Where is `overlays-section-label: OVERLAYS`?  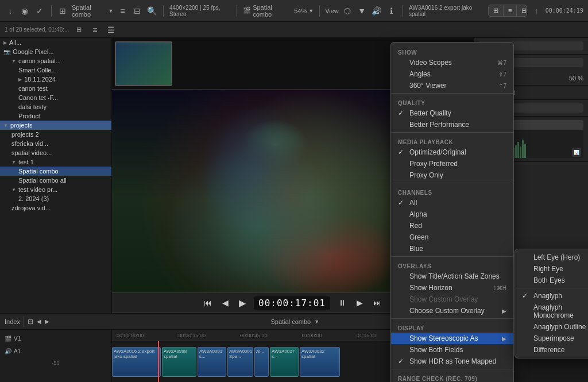
overlays-section-label: OVERLAYS is located at coordinates (452, 264).